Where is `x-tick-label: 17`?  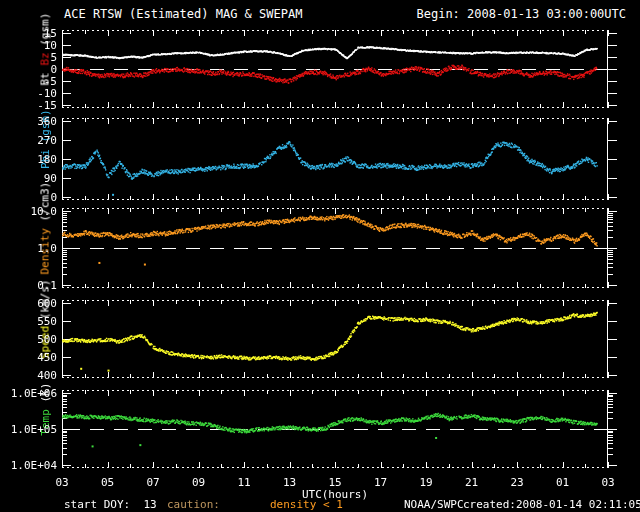
x-tick-label: 17 is located at coordinates (380, 482).